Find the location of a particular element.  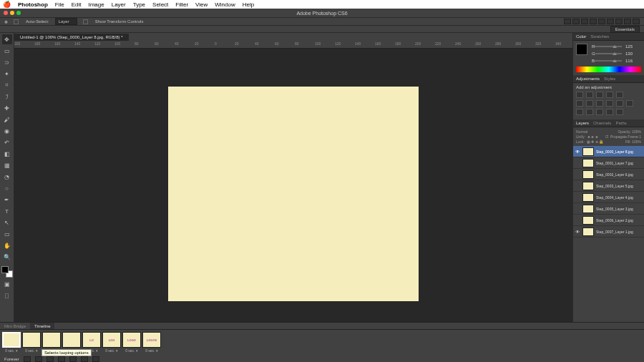

menu-filter: Filter is located at coordinates (182, 4).